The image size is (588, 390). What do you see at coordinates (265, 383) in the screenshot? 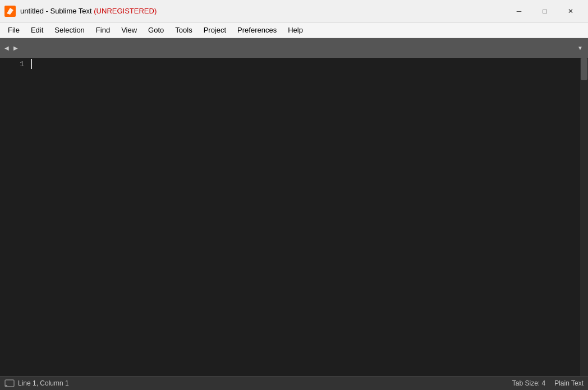
I see `status-position: Line 1, Column 1` at bounding box center [265, 383].